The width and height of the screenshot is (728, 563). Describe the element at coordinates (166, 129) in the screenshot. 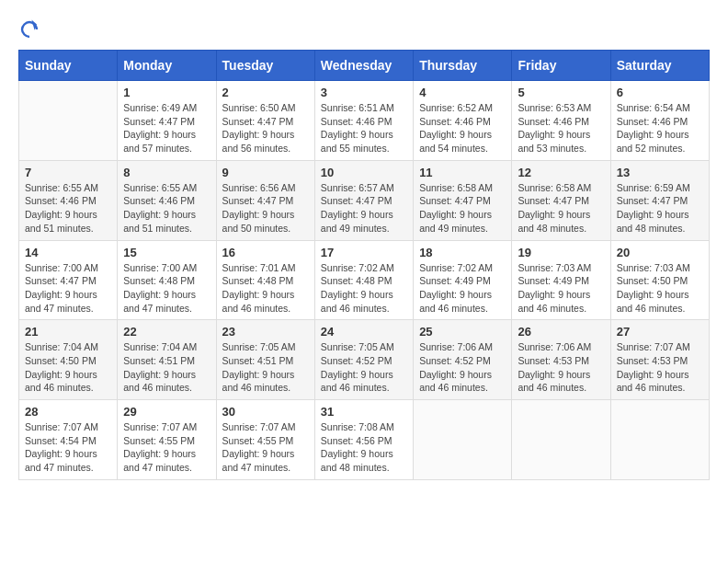

I see `day-info: Sunrise: 6:49 AM Sunset: 4:47 PM Dayligh…` at that location.